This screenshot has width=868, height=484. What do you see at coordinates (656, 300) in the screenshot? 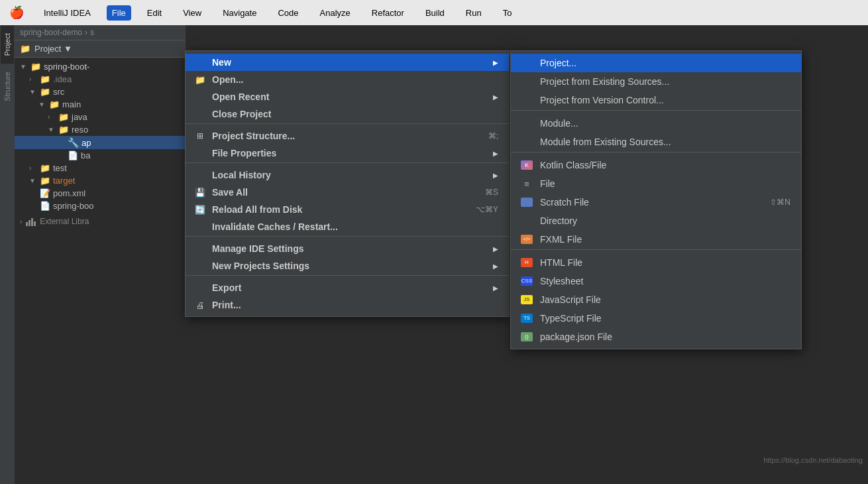
I see `submenu-item-javascript: JS JavaScript File` at bounding box center [656, 300].